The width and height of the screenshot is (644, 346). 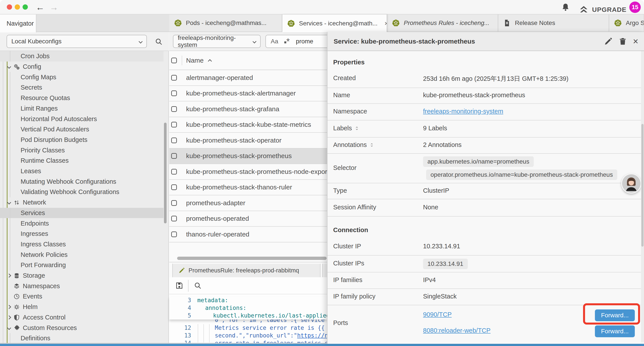 I want to click on app-tab-pods: Pods - icecheng@mathmas..., so click(x=226, y=23).